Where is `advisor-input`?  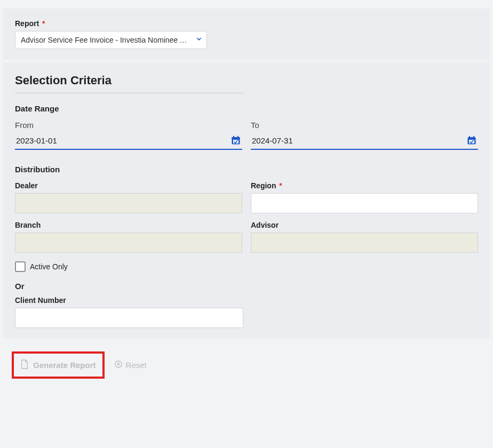
advisor-input is located at coordinates (364, 243).